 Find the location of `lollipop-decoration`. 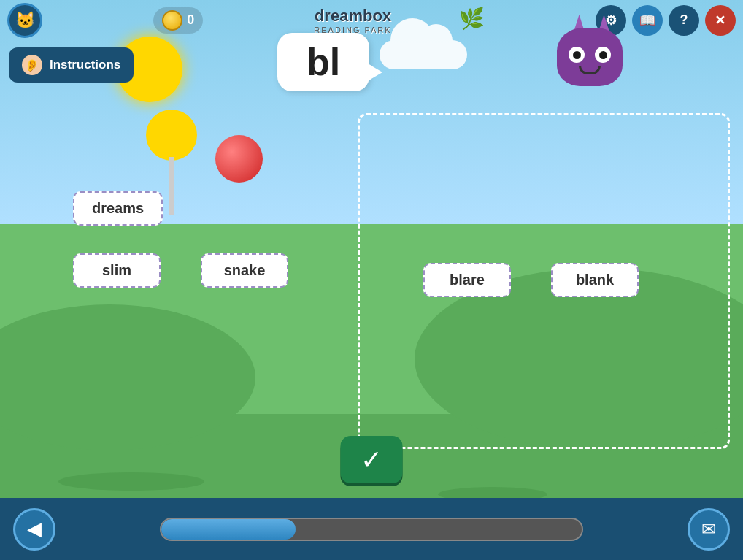

lollipop-decoration is located at coordinates (172, 135).